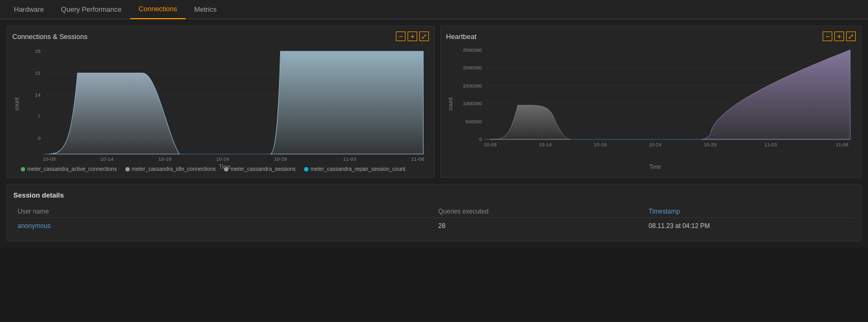 The width and height of the screenshot is (868, 322). What do you see at coordinates (29, 10) in the screenshot?
I see `tab-hardware: Hardware` at bounding box center [29, 10].